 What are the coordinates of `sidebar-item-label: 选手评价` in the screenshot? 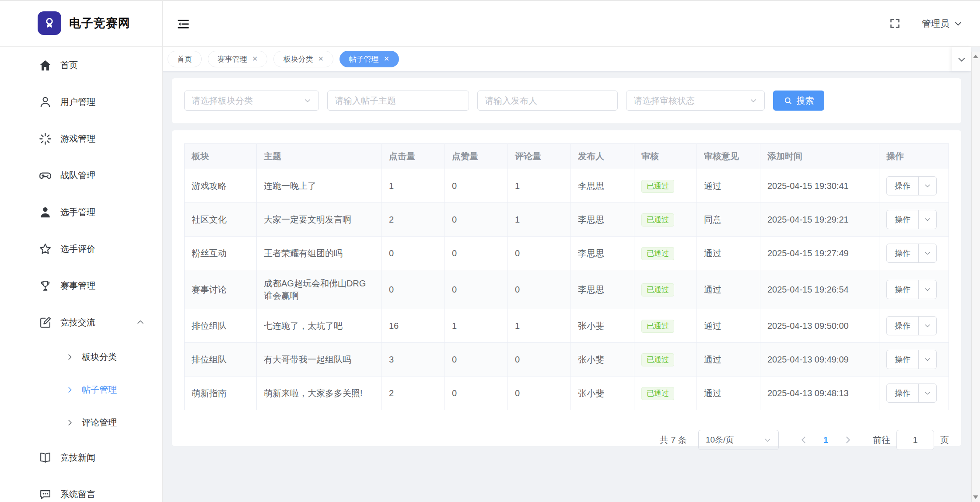 It's located at (78, 249).